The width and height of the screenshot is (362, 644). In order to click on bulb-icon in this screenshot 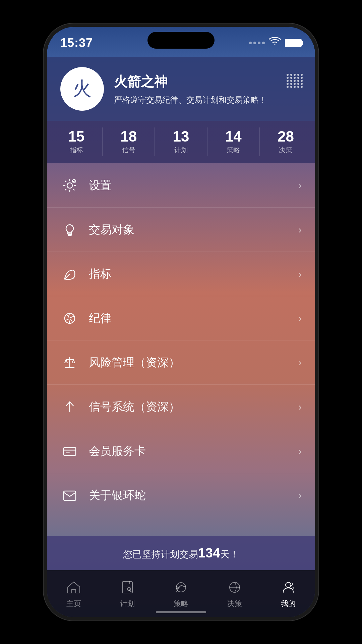, I will do `click(70, 229)`.